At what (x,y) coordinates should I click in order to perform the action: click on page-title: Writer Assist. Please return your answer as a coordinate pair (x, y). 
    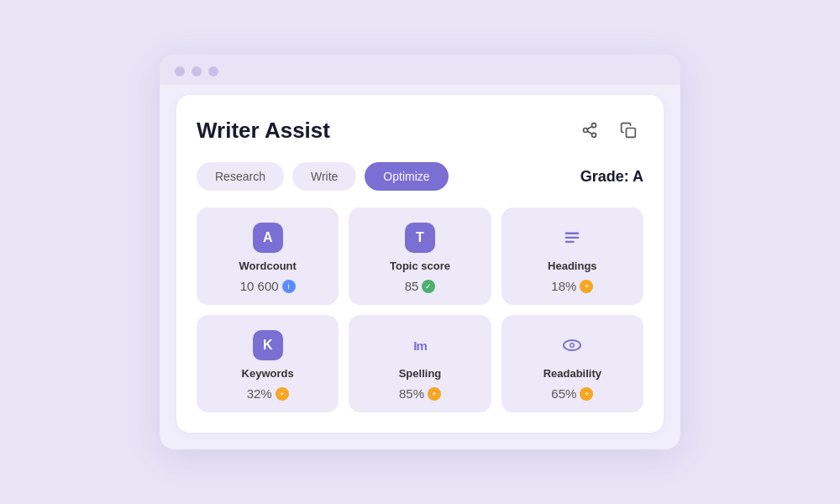
    Looking at the image, I should click on (264, 131).